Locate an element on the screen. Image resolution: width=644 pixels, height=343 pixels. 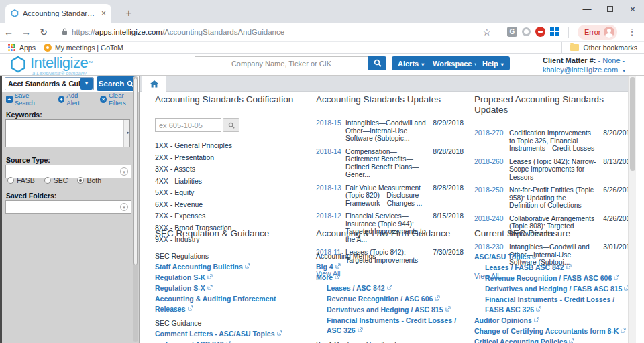
window-minimize-button: — is located at coordinates (587, 10).